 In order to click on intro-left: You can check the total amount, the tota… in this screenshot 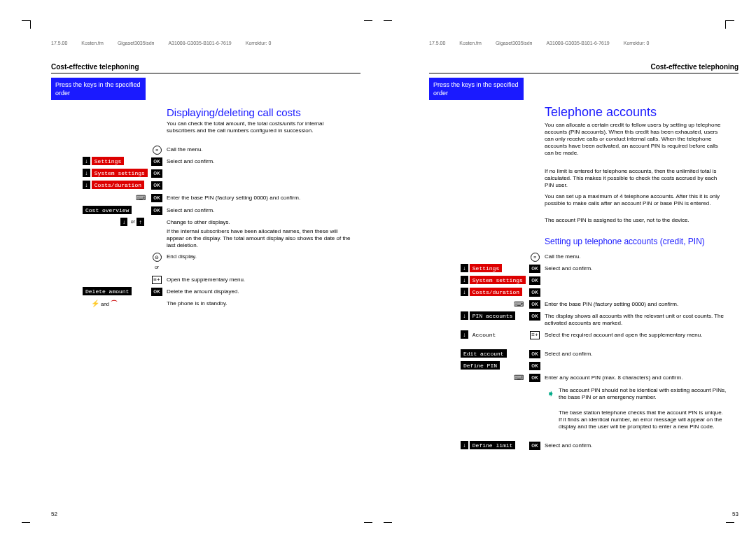, I will do `click(259, 127)`.